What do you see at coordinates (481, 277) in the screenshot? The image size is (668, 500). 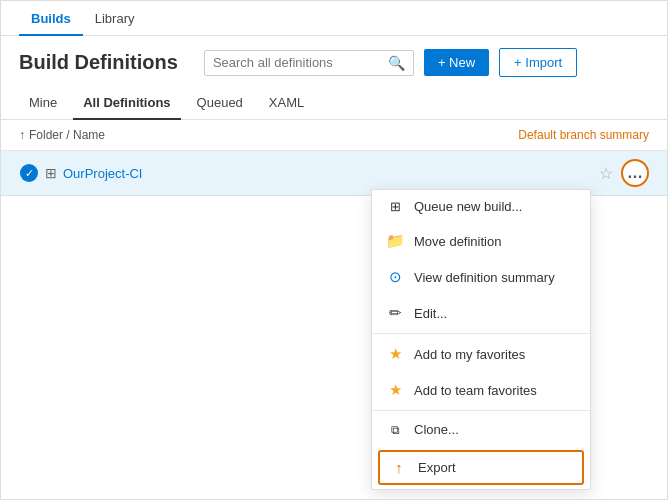 I see `menu-item-view-summary: ⊙ View definition summary` at bounding box center [481, 277].